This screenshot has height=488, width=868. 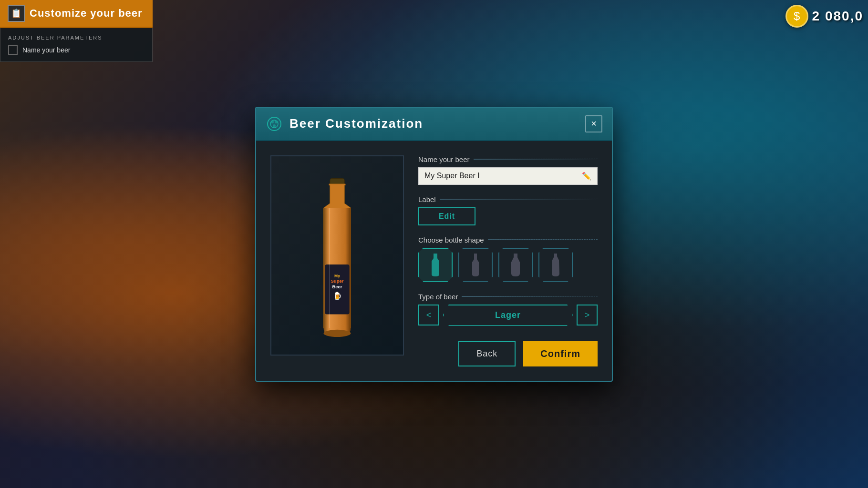 What do you see at coordinates (508, 265) in the screenshot?
I see `bottle-shapes-container` at bounding box center [508, 265].